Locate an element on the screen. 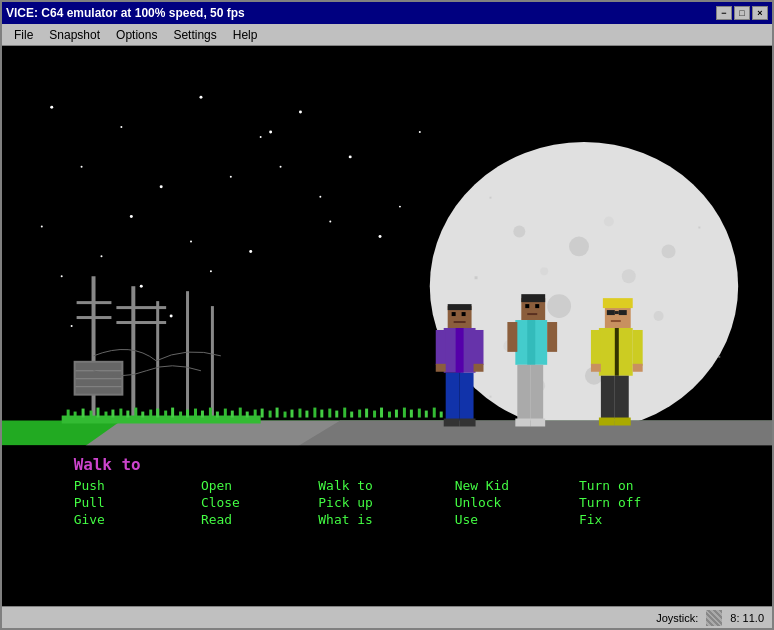 The image size is (774, 630). svg-text: New Kid is located at coordinates (482, 486).